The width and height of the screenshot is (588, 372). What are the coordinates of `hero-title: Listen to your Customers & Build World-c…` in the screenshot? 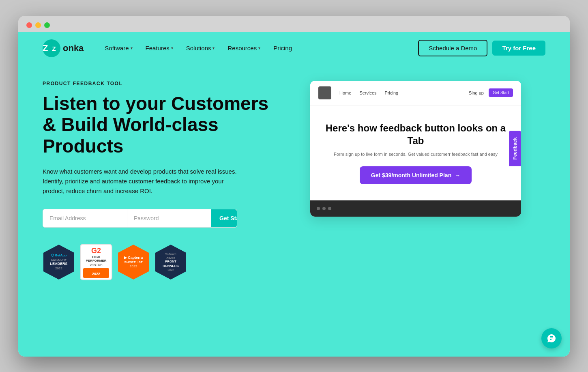 It's located at (164, 125).